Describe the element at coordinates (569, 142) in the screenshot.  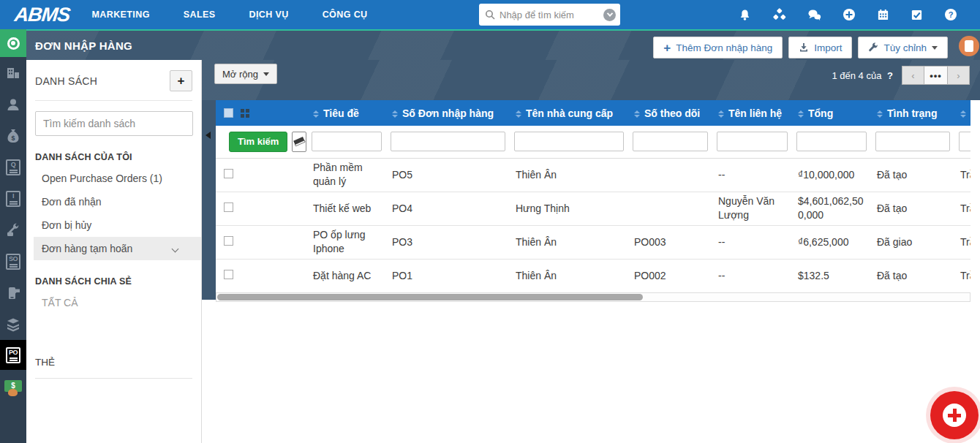
I see `filter-input-supplier` at that location.